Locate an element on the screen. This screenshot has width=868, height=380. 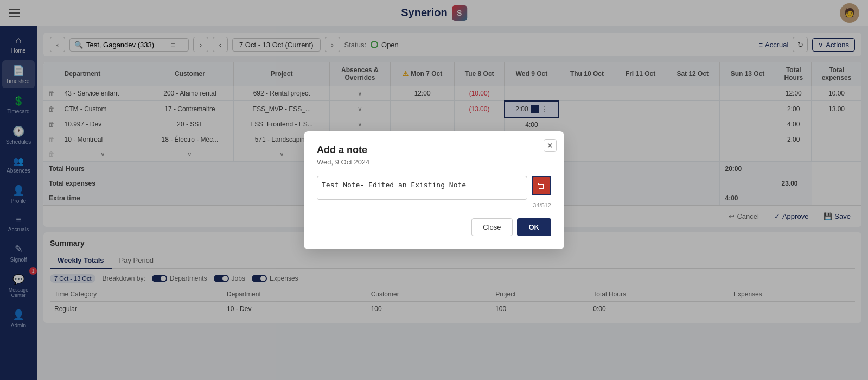
note-input-row: Test Note- Edited an Existing Note 🗑 is located at coordinates (434, 188).